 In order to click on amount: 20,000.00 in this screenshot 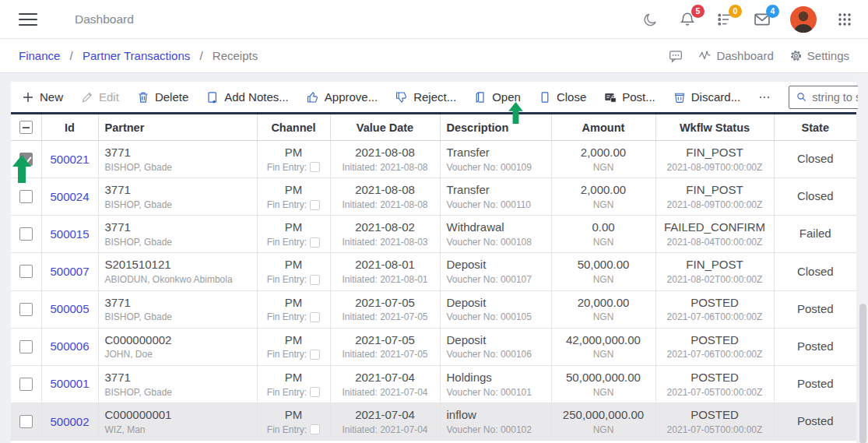, I will do `click(604, 304)`.